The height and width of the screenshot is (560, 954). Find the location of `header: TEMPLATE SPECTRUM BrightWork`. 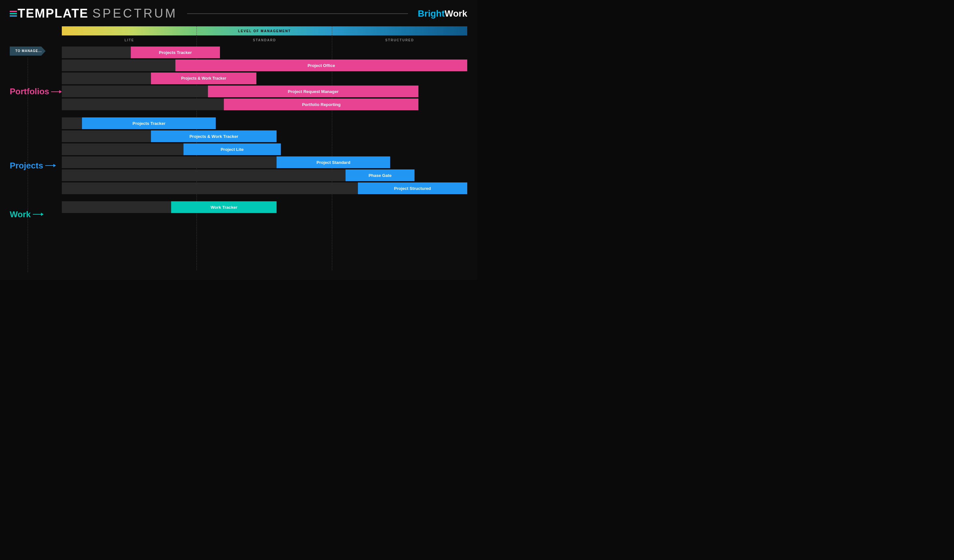

header: TEMPLATE SPECTRUM BrightWork is located at coordinates (238, 14).